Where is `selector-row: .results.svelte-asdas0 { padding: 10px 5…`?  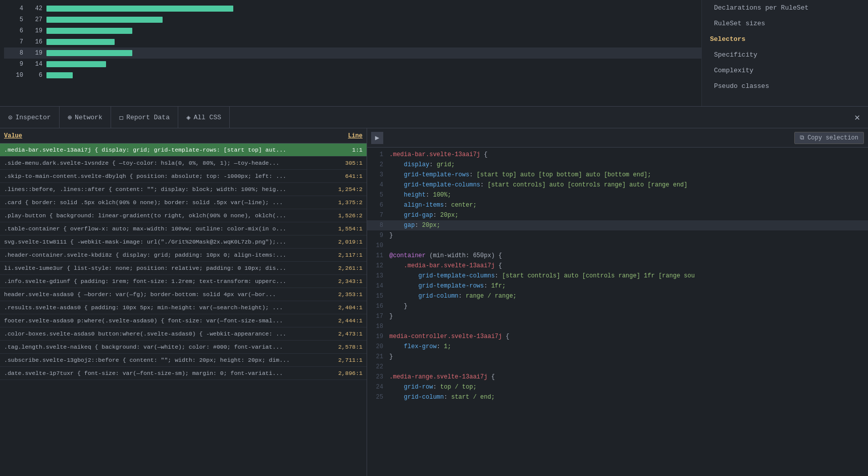
selector-row: .results.svelte-asdas0 { padding: 10px 5… is located at coordinates (183, 308).